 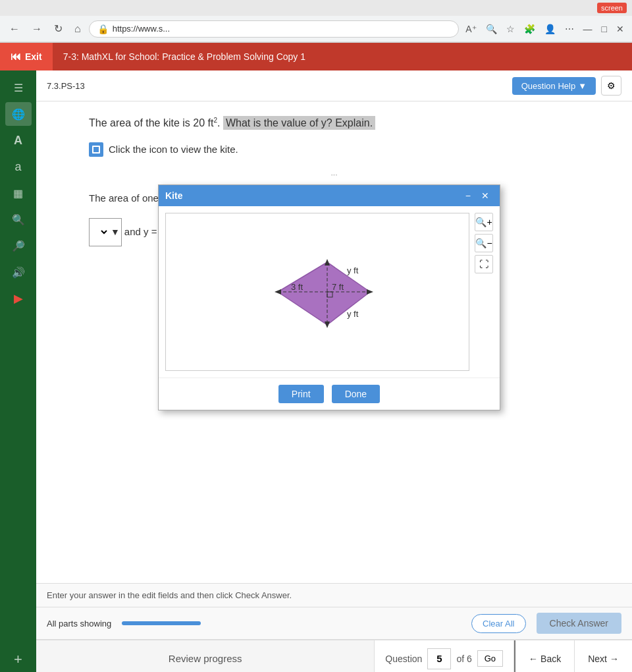 I want to click on form-text-1: The area of one, so click(x=124, y=198).